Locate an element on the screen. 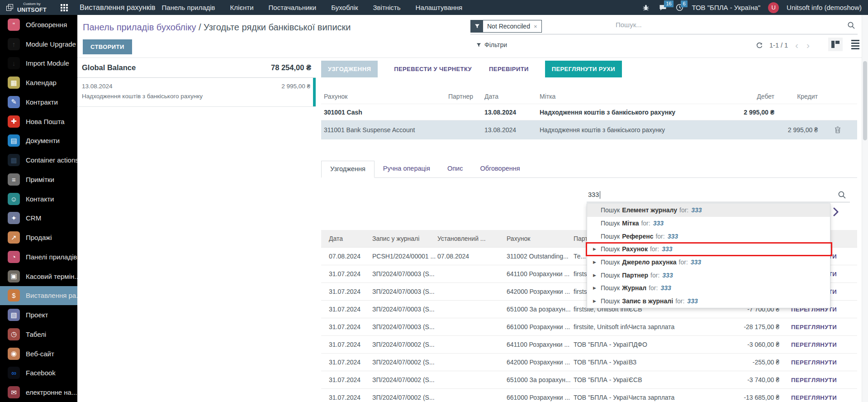  statement-line-date: 13.08.2024 is located at coordinates (97, 86).